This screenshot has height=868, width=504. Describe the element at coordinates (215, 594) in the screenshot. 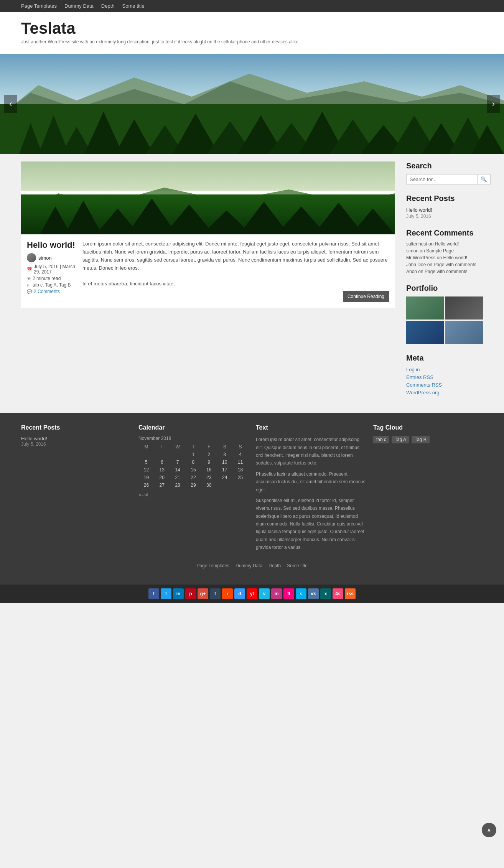

I see `social-icon-tumblr: t` at that location.